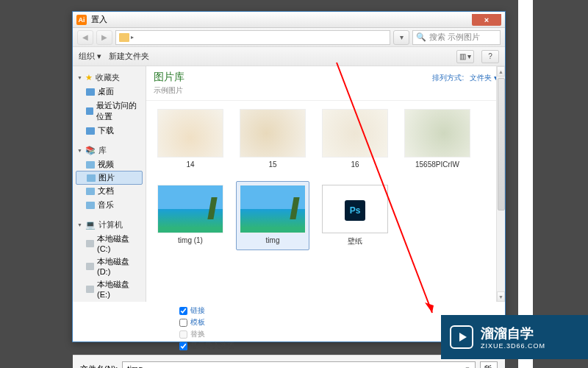 The image size is (588, 368). What do you see at coordinates (110, 184) in the screenshot?
I see `sidebar: ▼ ★ 收藏夹 桌面最近访问的位置下载 ▼ 📚 库 视频图片文档音乐 ▼ 💻` at bounding box center [110, 184].